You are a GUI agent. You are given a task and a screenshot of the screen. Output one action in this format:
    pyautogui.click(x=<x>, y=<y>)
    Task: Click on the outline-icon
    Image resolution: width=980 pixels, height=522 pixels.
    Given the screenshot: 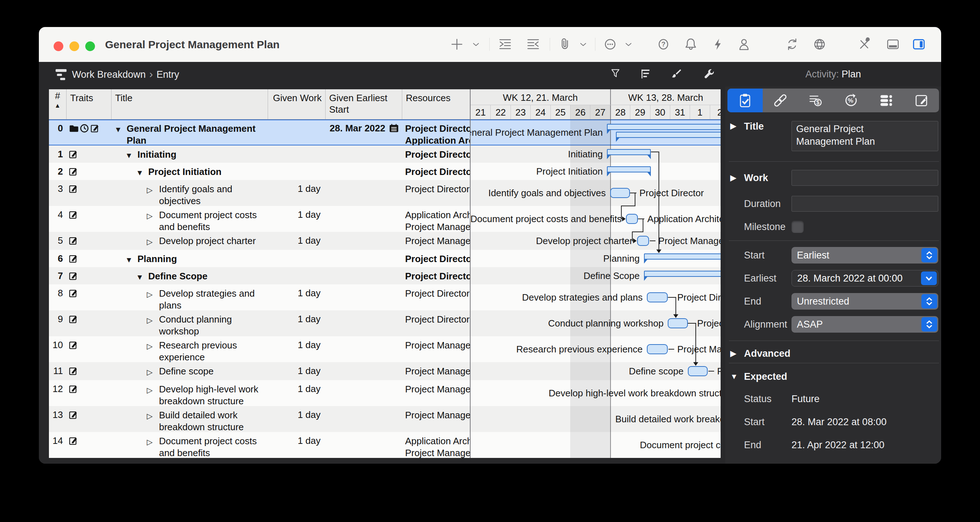 What is the action you would take?
    pyautogui.click(x=646, y=74)
    